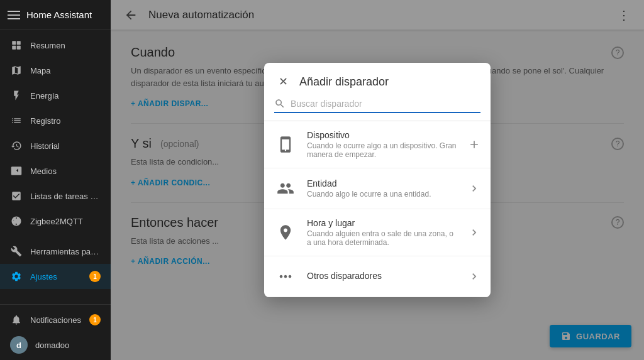 This screenshot has width=644, height=360. I want to click on avatar: d, so click(19, 345).